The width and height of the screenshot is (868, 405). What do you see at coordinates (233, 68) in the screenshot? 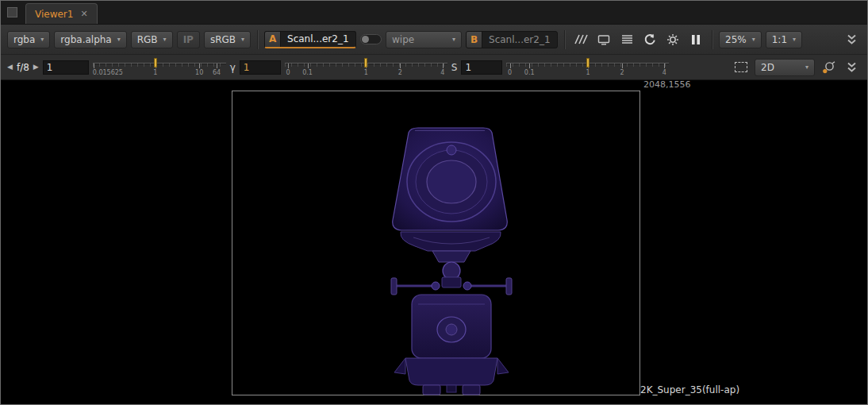
I see `gamma-label: γ` at bounding box center [233, 68].